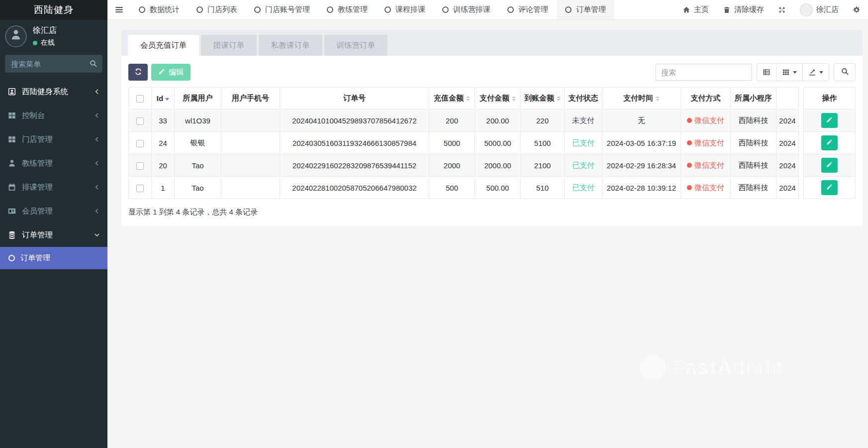 This screenshot has height=448, width=868. Describe the element at coordinates (163, 45) in the screenshot. I see `tab-会员充值订单: 会员充值订单` at that location.